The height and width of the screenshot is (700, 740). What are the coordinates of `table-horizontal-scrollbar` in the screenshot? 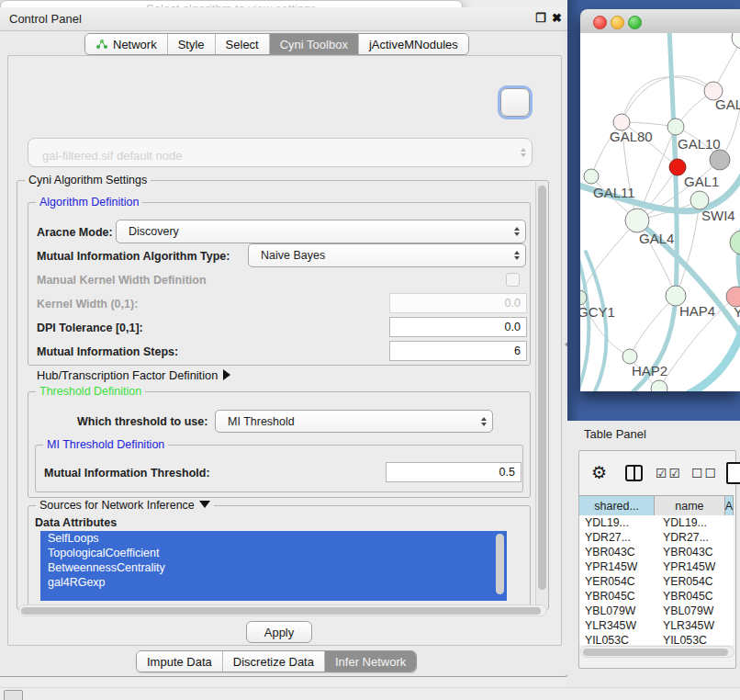 It's located at (657, 652).